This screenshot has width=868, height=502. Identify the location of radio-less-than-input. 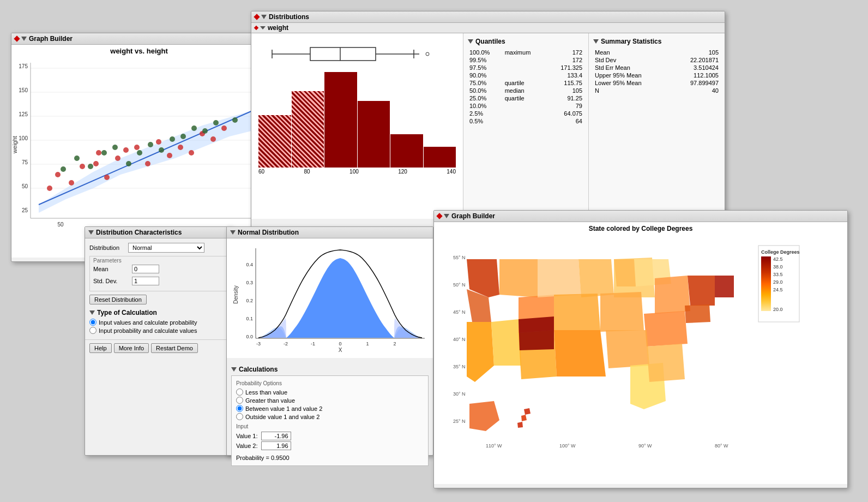
(240, 392).